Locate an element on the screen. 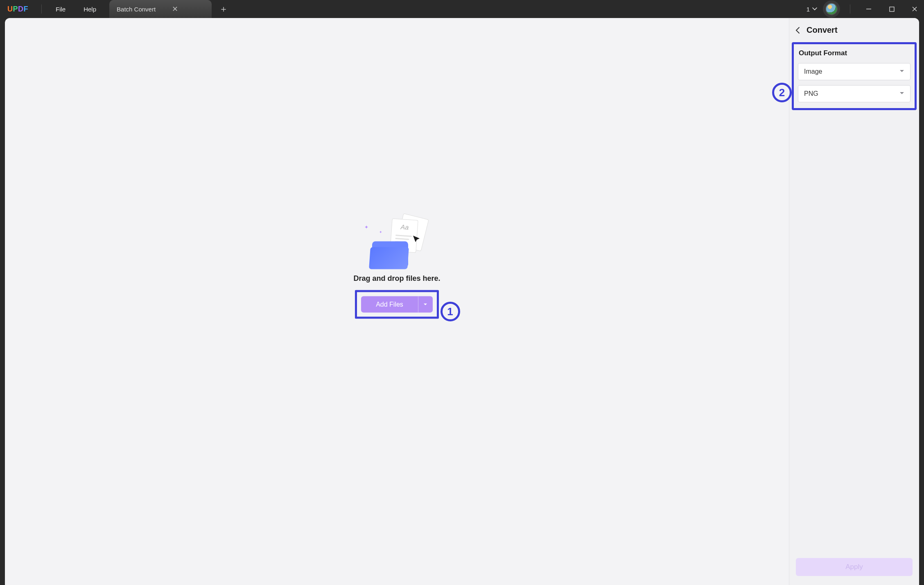  chevron-down-icon is located at coordinates (815, 9).